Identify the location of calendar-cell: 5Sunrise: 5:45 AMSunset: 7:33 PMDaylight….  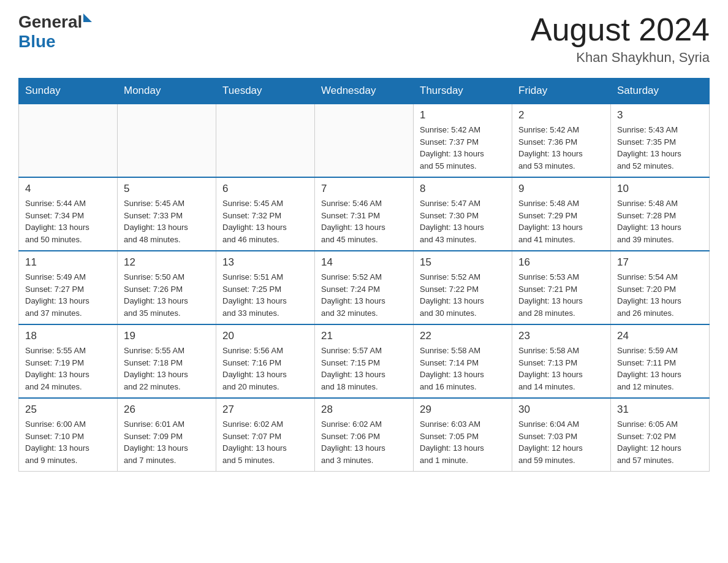
(167, 214).